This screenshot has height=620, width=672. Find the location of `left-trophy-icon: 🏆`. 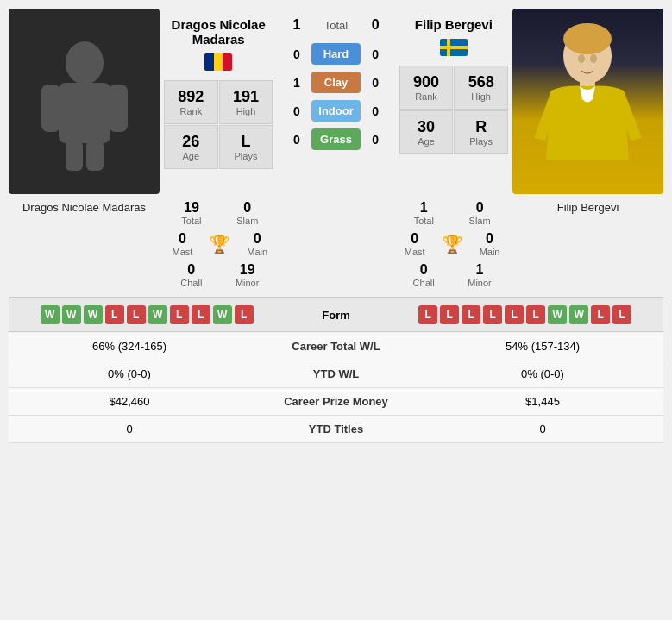

left-trophy-icon: 🏆 is located at coordinates (219, 244).